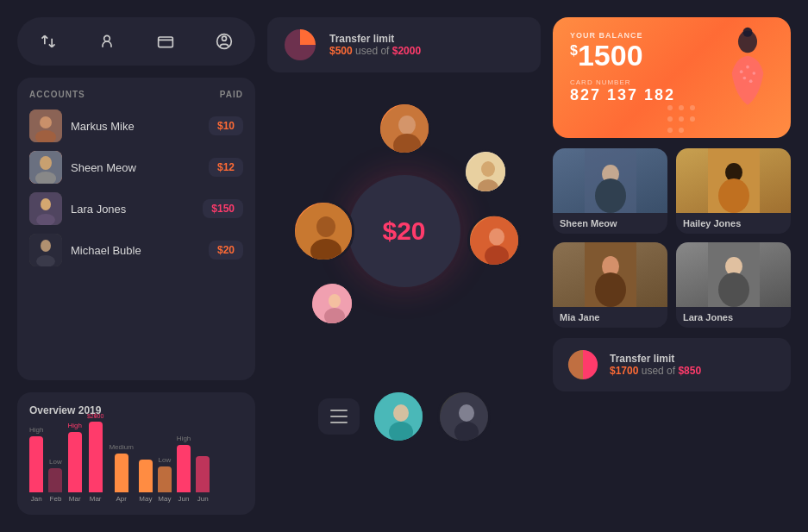 The image size is (808, 532). What do you see at coordinates (672, 78) in the screenshot?
I see `balance-card: YOUR BALANCE $1500 CARD NUMBER 827 137 1…` at bounding box center [672, 78].